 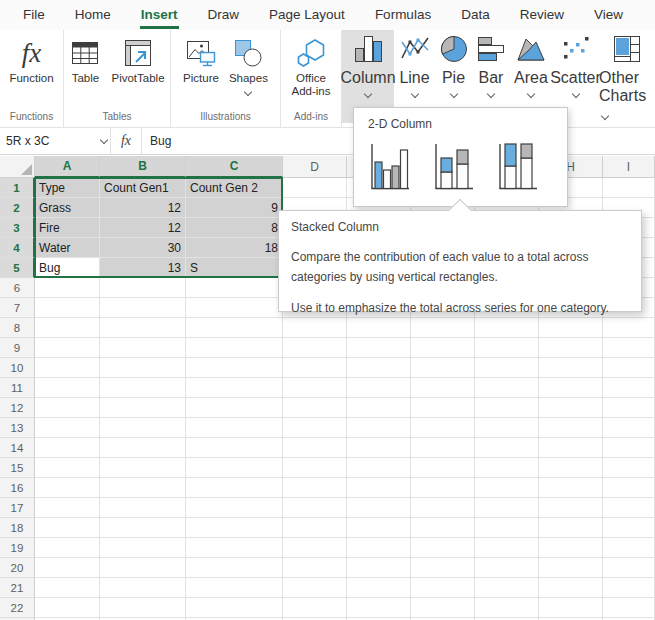 I want to click on cell-C18, so click(x=234, y=528).